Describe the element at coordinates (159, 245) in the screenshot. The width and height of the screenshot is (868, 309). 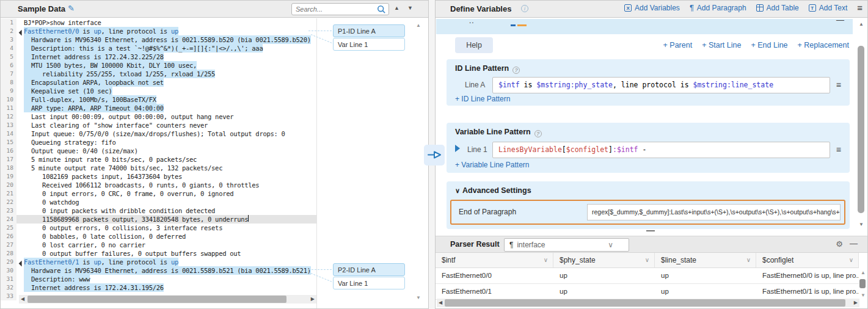
I see `code-line: 27 0 lost carrier, 0 no carrier` at that location.